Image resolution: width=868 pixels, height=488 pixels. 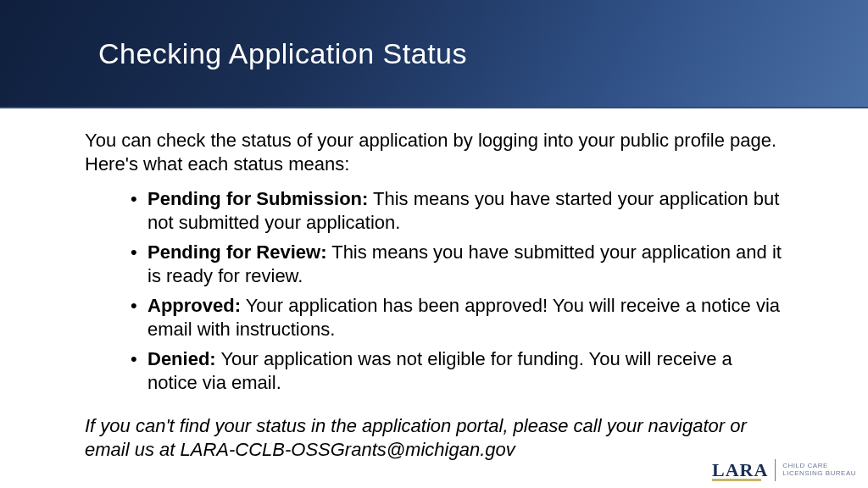 I want to click on list-item: Pending for Review: This means you have …, so click(x=457, y=264).